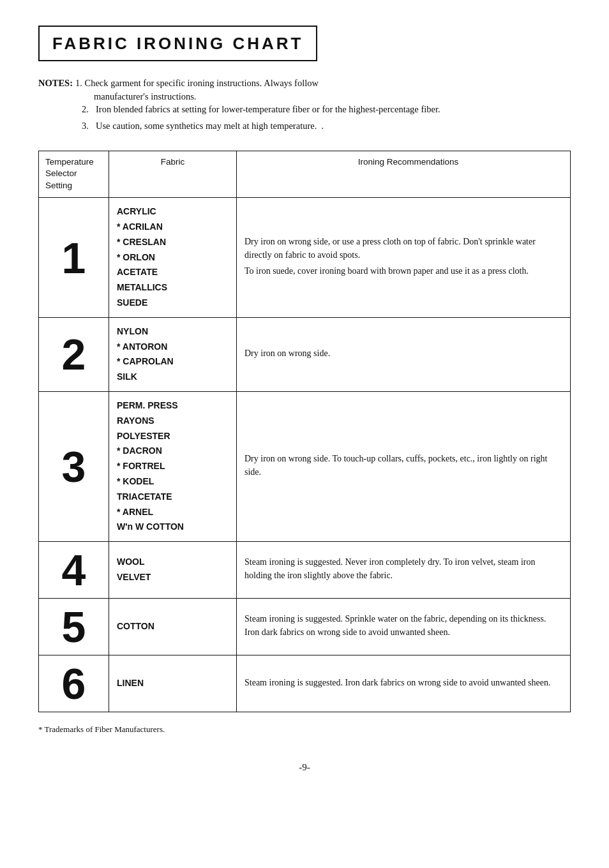 The image size is (609, 868). Describe the element at coordinates (172, 355) in the screenshot. I see `fabric-list: NYLON* ANTORON* CAPROLANSILK` at that location.